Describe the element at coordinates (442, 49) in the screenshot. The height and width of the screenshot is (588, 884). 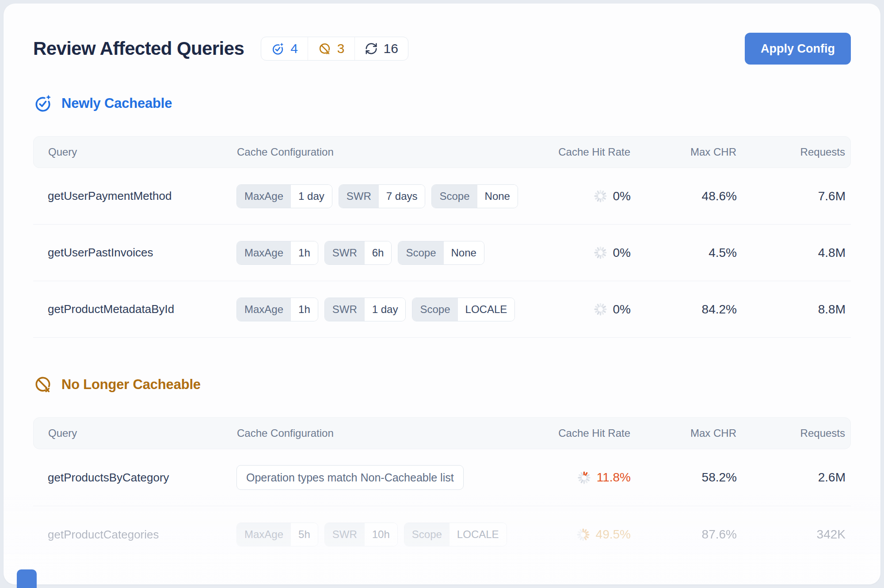
I see `page-header: Review Affected Queries 4 3 16 Apply Con…` at that location.